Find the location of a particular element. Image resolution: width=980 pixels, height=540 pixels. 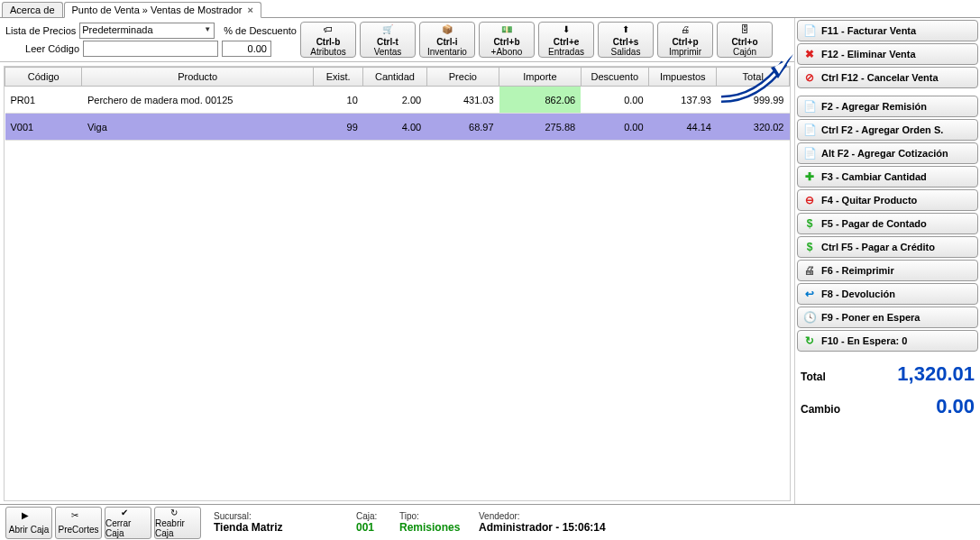

cell: 137.93 is located at coordinates (683, 100).